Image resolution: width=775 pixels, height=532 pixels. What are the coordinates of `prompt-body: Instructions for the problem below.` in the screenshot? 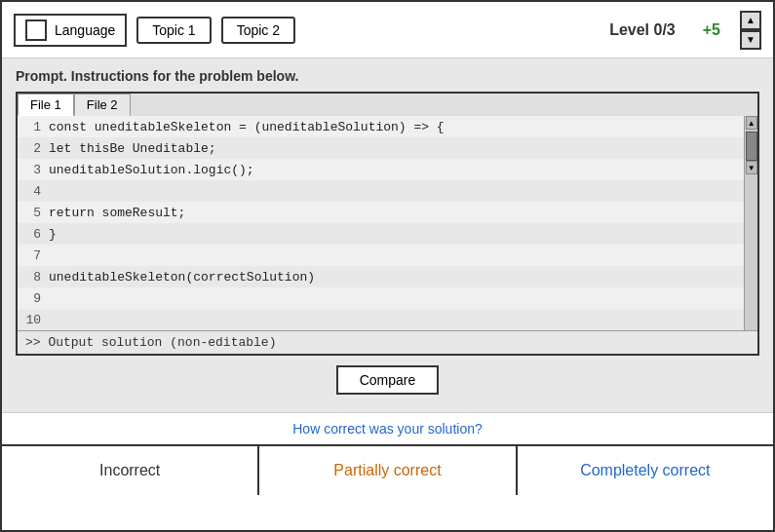 It's located at (185, 76).